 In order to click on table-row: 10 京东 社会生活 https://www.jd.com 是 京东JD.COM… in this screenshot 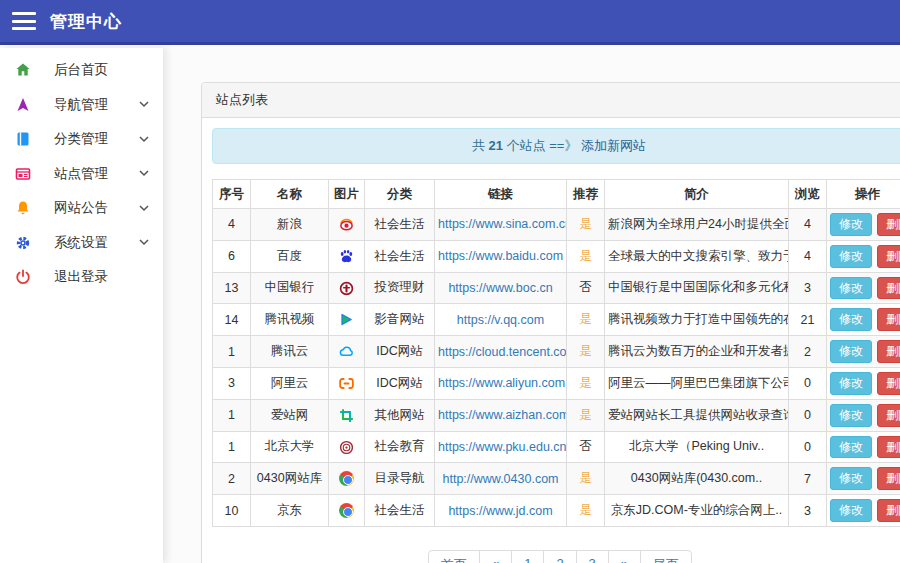, I will do `click(556, 511)`.